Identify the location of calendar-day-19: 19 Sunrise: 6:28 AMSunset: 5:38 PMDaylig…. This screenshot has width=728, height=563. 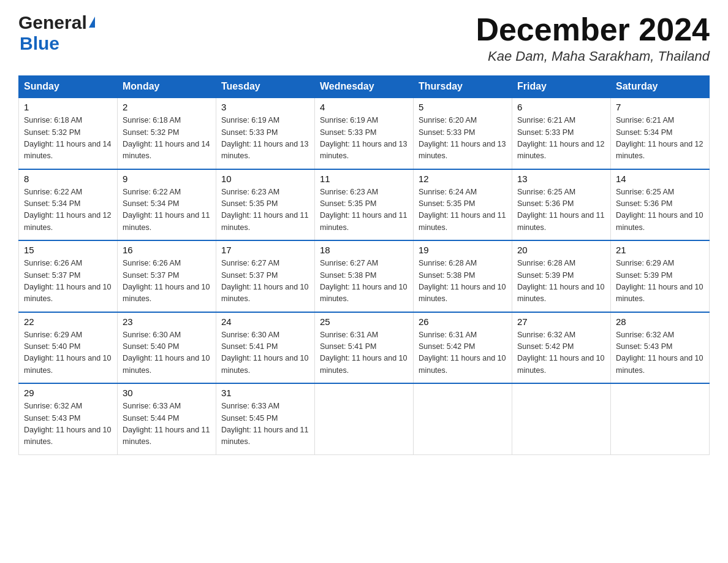
(463, 276).